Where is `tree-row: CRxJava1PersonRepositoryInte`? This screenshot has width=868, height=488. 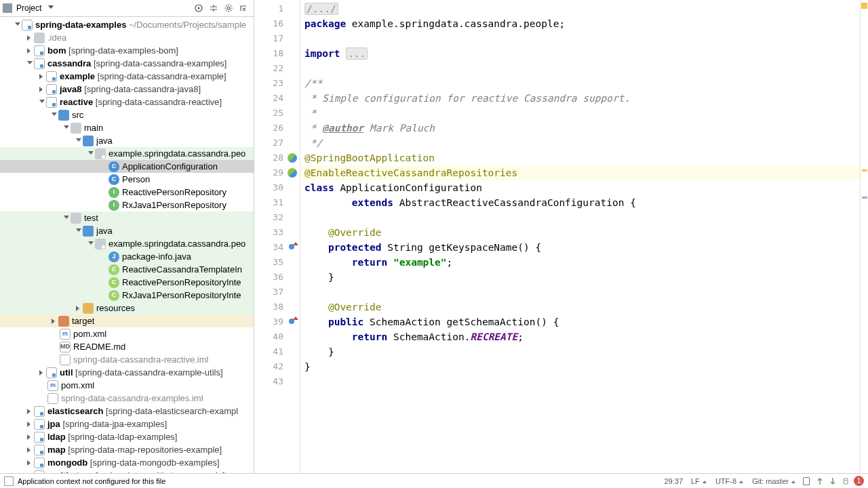 tree-row: CRxJava1PersonRepositoryInte is located at coordinates (127, 296).